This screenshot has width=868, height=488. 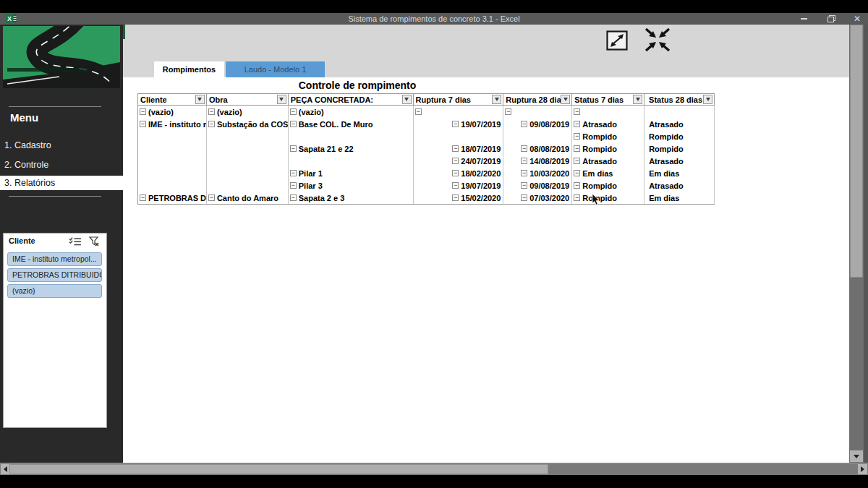 I want to click on horizontal-scrollbar, so click(x=434, y=468).